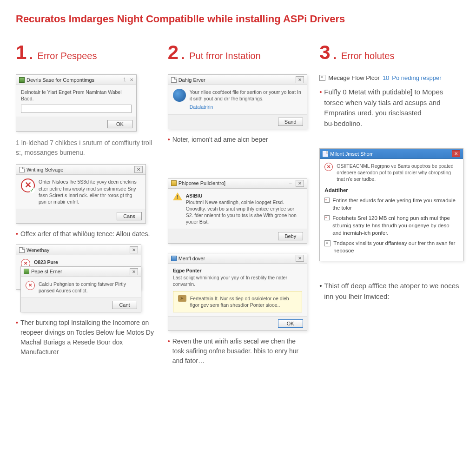 Image resolution: width=476 pixels, height=476 pixels. Describe the element at coordinates (238, 139) in the screenshot. I see `bullet-c2-1: Noter, iomon't ad ame alcn beper` at that location.